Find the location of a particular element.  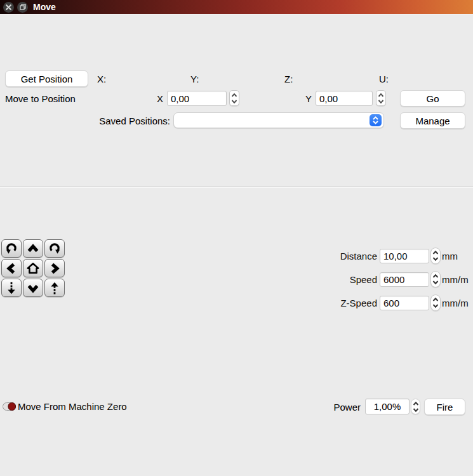

z-up-button is located at coordinates (55, 288).